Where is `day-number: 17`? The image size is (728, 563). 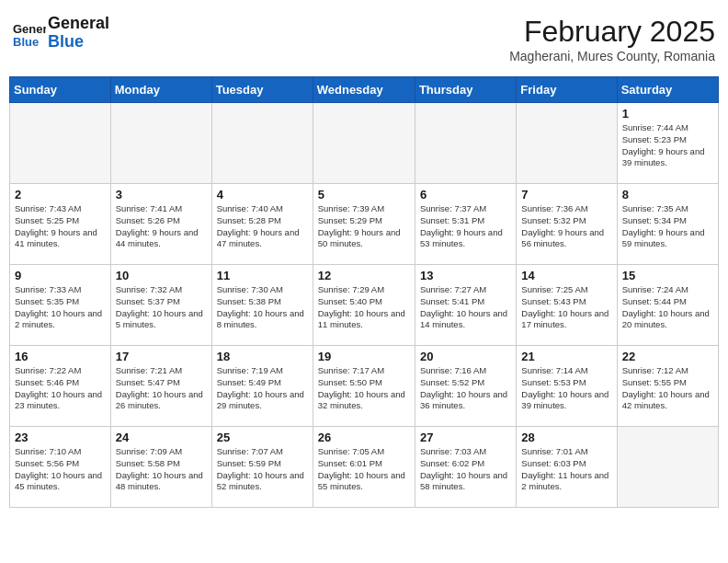 day-number: 17 is located at coordinates (162, 357).